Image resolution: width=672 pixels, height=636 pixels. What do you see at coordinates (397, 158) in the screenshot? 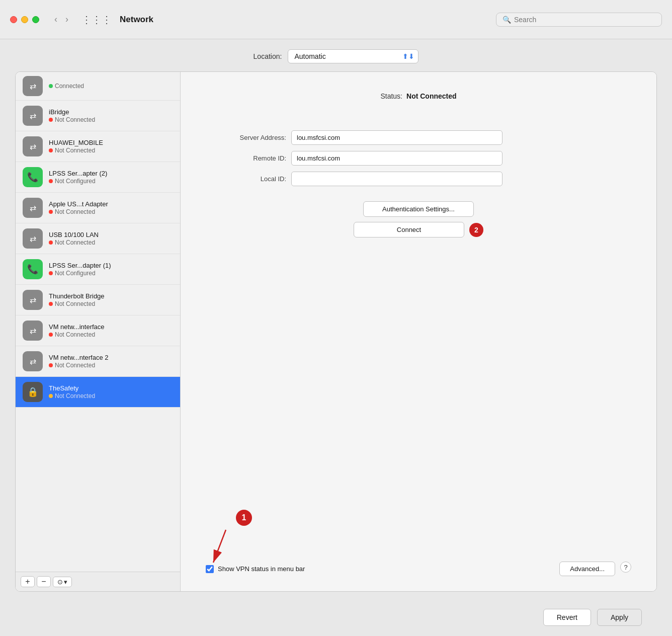
I see `remote-id-input` at bounding box center [397, 158].